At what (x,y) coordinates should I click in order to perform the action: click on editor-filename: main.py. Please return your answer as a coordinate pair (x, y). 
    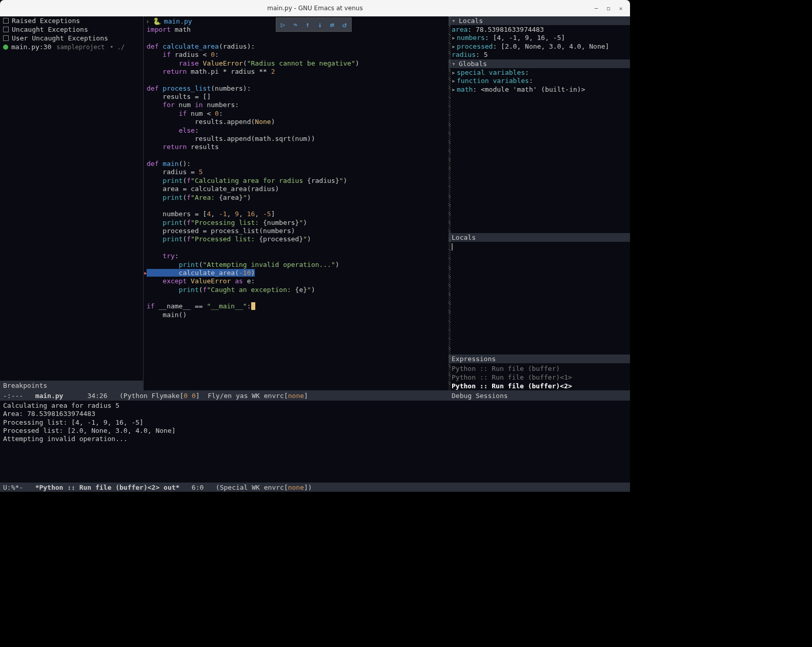
    Looking at the image, I should click on (178, 22).